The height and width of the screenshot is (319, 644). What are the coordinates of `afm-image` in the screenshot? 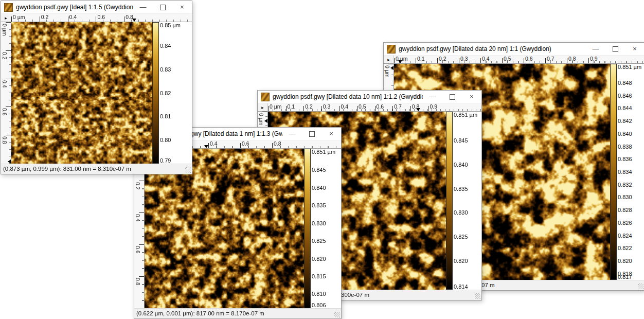 It's located at (82, 93).